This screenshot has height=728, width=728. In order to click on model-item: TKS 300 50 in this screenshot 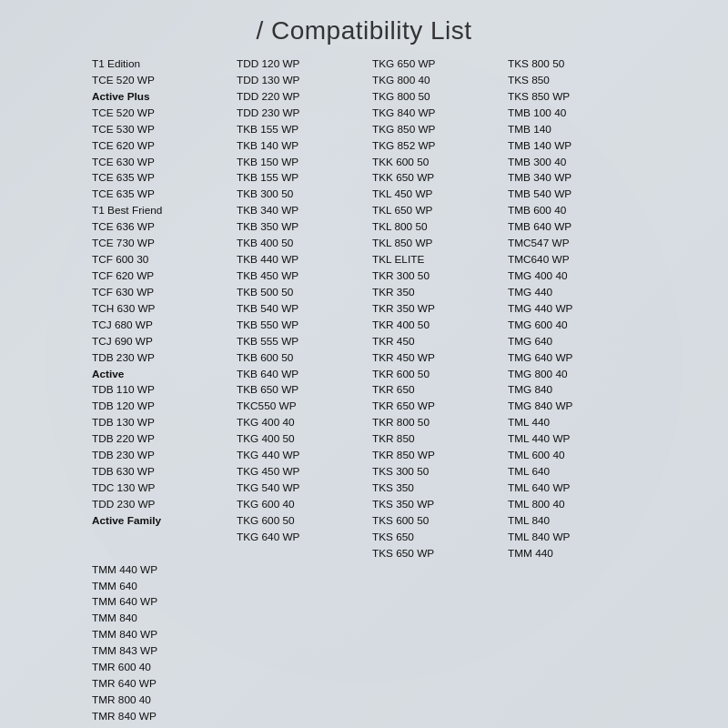, I will do `click(437, 472)`.